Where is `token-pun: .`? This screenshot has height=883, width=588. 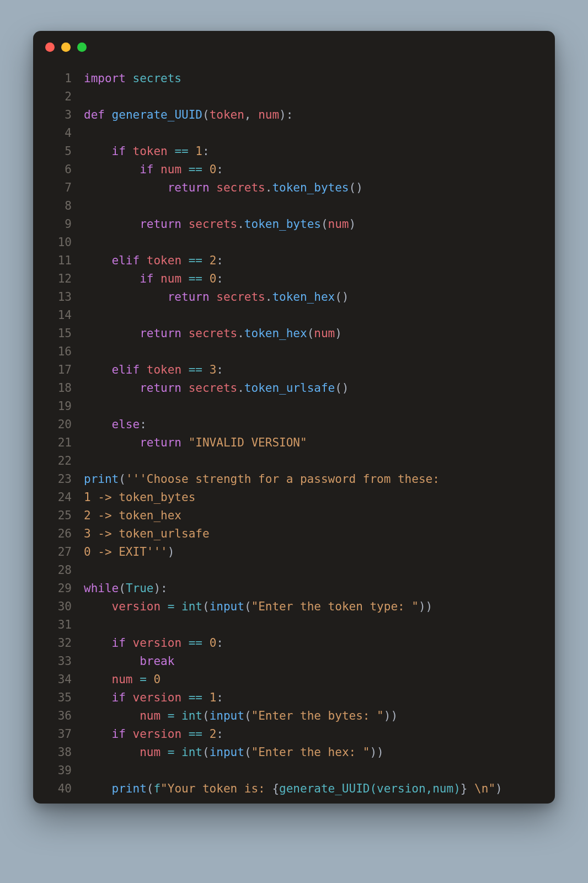
token-pun: . is located at coordinates (240, 388).